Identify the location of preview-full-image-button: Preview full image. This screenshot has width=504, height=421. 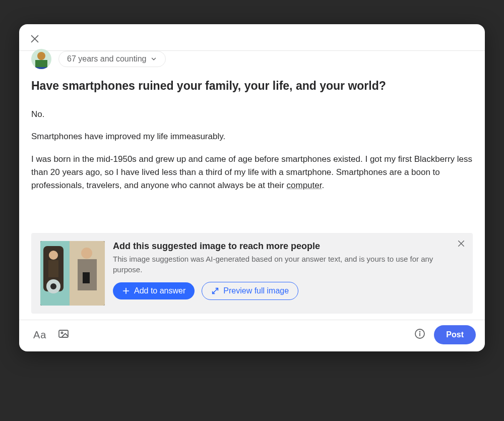
(250, 291).